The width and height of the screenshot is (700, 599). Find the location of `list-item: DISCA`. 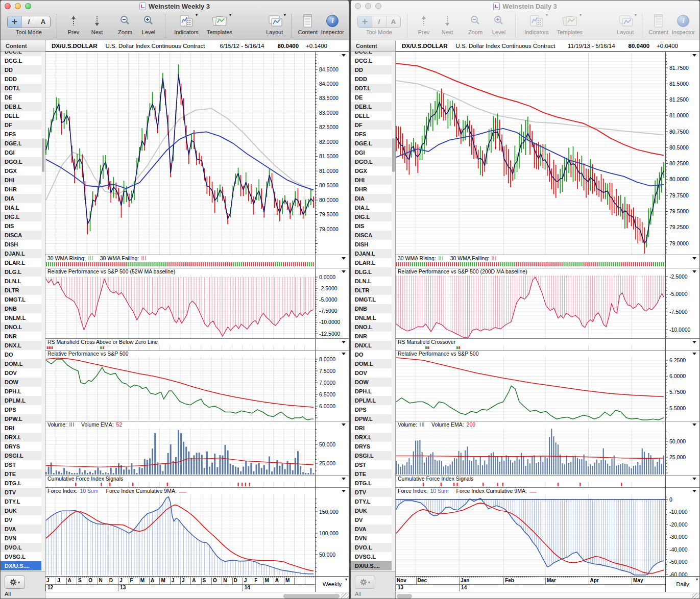

list-item: DISCA is located at coordinates (21, 235).